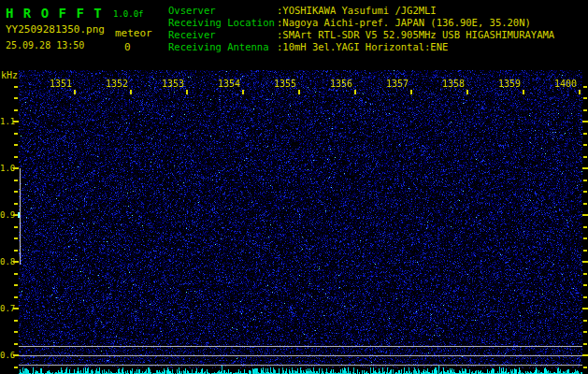 This screenshot has width=588, height=374. What do you see at coordinates (6, 355) in the screenshot?
I see `freq-tick-label: 0.6` at bounding box center [6, 355].